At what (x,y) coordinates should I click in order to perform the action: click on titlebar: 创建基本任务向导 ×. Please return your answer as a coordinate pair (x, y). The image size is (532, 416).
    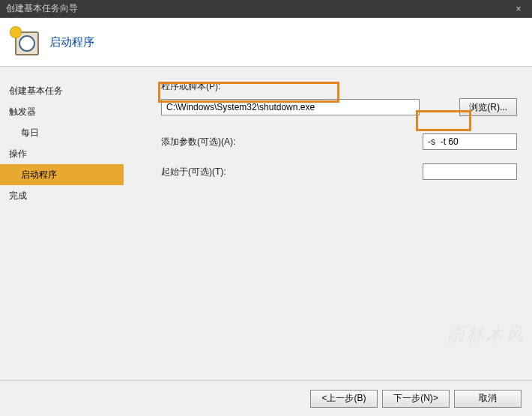
    Looking at the image, I should click on (266, 9).